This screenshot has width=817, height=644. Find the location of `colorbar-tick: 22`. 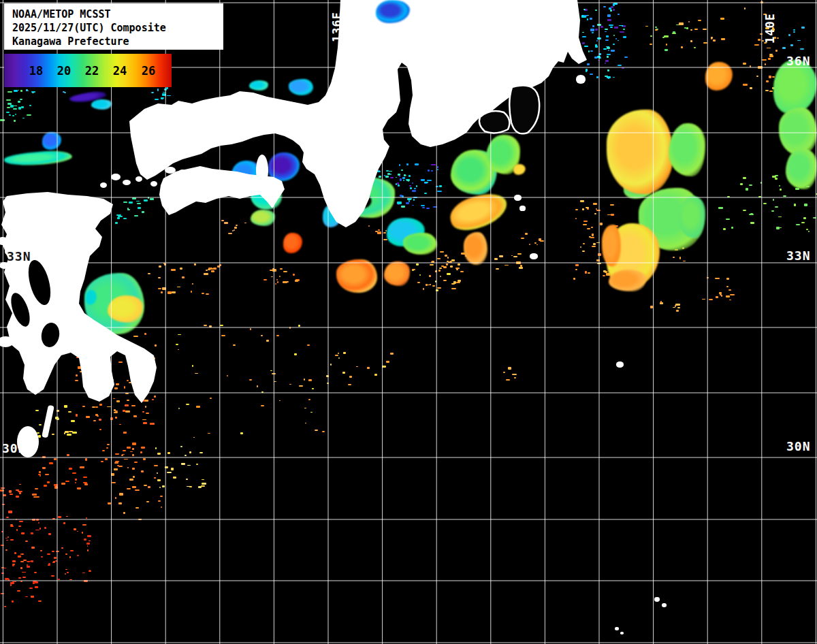

colorbar-tick: 22 is located at coordinates (92, 71).